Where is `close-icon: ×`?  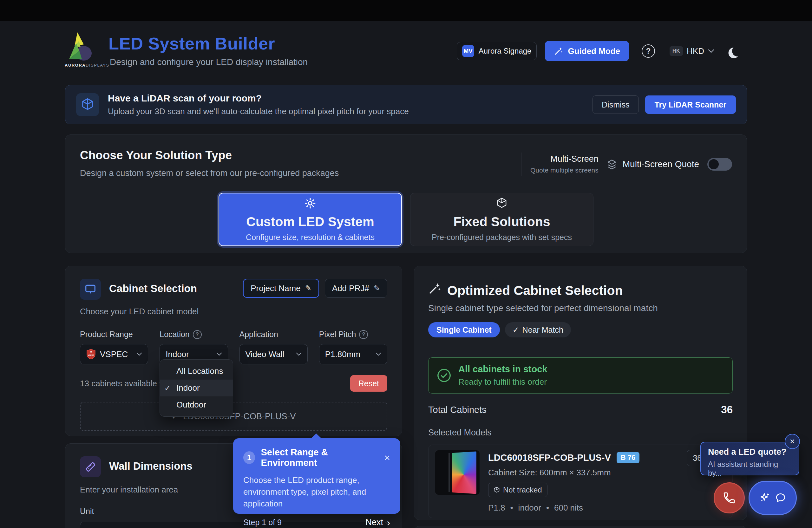
close-icon: × is located at coordinates (387, 458).